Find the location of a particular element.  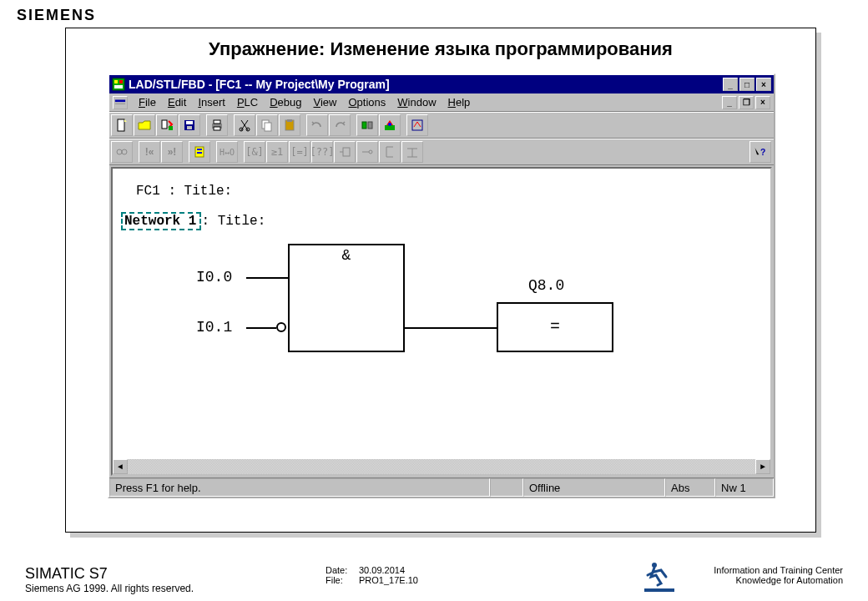

and-gate: & is located at coordinates (346, 298).